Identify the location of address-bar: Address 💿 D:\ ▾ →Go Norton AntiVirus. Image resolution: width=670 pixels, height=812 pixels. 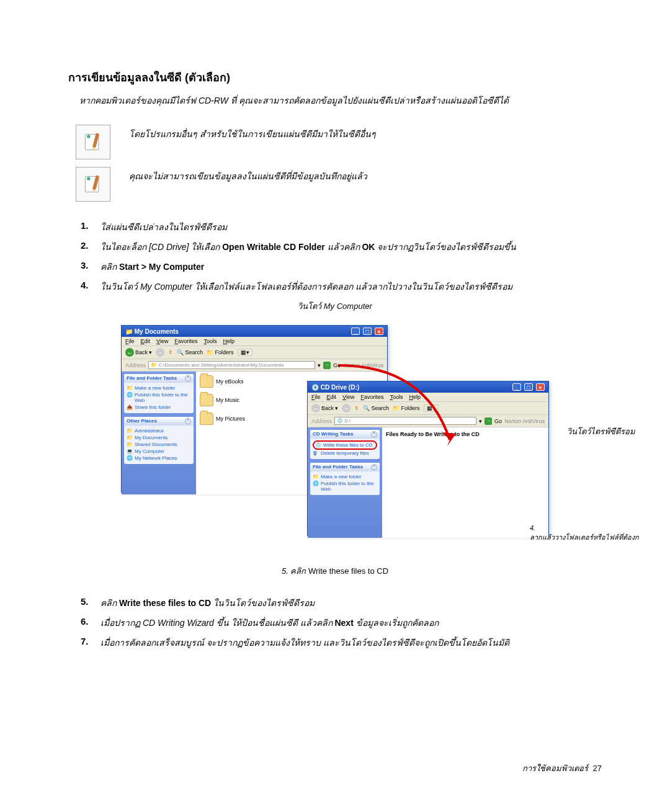
(428, 421).